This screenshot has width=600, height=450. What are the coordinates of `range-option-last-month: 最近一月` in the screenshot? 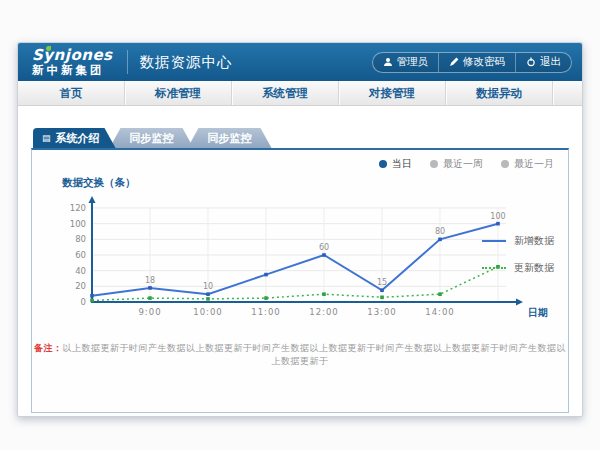 It's located at (528, 164).